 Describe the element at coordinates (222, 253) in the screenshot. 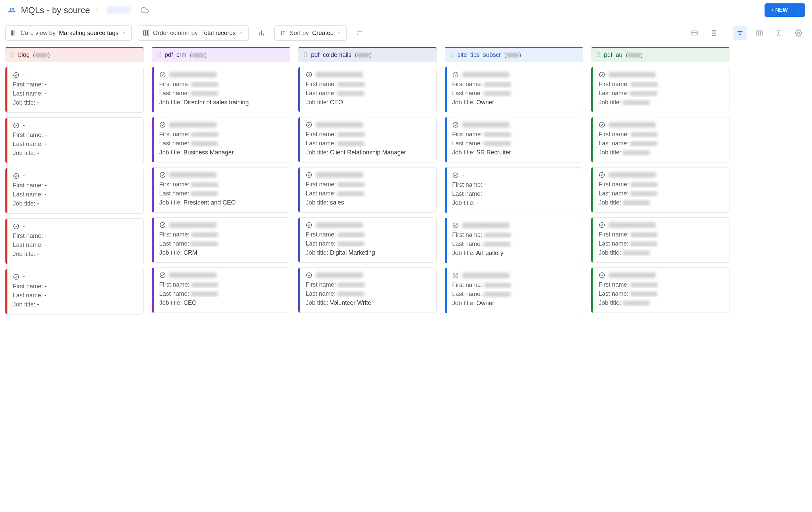

I see `card-field: Job title: CRM` at that location.